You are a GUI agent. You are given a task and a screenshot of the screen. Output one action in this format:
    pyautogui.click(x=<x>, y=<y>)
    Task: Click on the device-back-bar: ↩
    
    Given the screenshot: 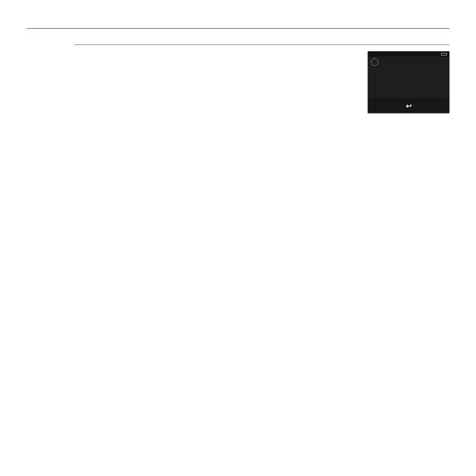 What is the action you would take?
    pyautogui.click(x=409, y=106)
    